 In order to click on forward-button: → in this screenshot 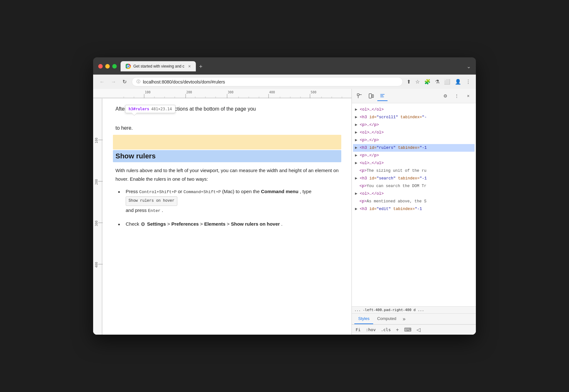, I will do `click(114, 82)`.